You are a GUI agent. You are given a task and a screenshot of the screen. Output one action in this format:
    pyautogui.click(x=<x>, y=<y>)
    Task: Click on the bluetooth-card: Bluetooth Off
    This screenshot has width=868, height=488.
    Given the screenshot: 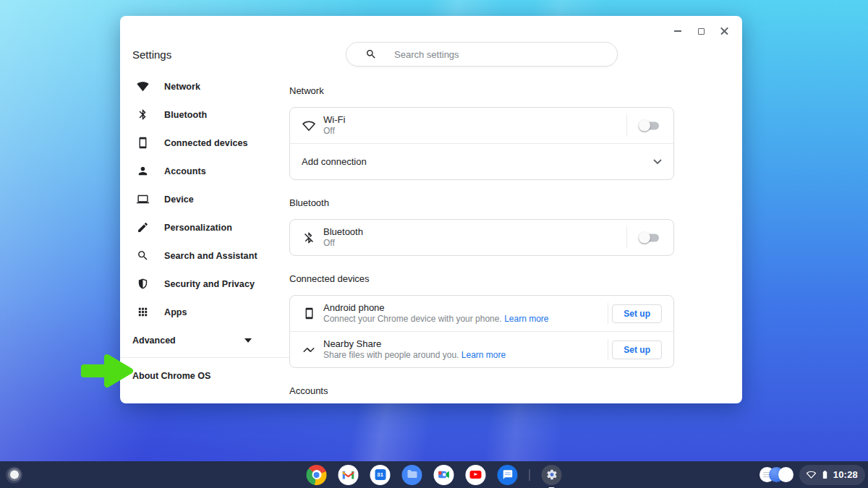 What is the action you would take?
    pyautogui.click(x=482, y=237)
    